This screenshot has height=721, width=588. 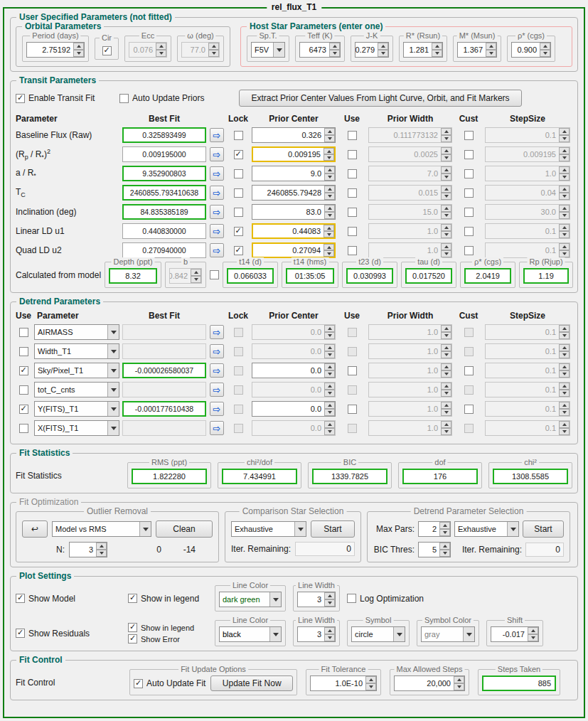 I want to click on enable-transit-fit-checkbox, so click(x=20, y=98).